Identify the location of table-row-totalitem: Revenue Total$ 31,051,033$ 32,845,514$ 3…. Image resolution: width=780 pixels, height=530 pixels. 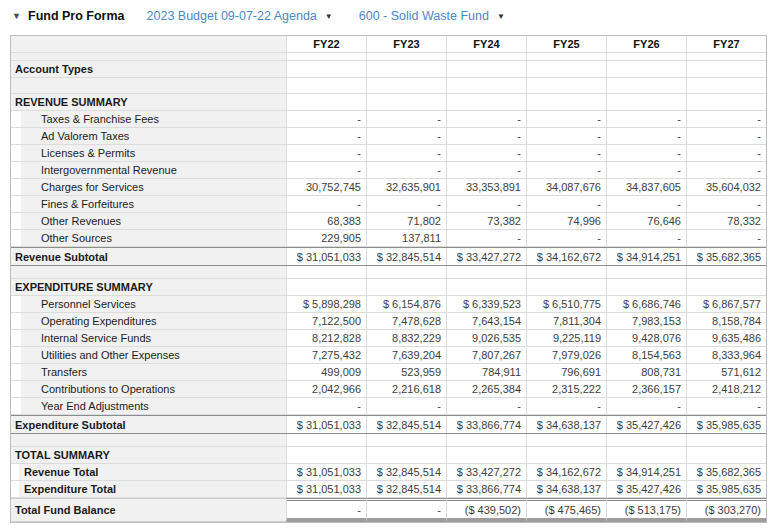
(388, 472).